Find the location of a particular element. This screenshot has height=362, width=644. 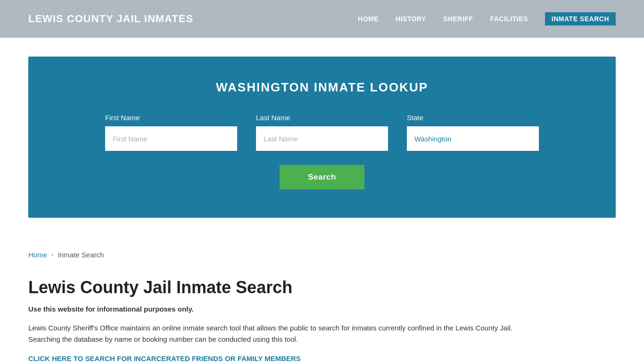

breadcrumb-home-link: Home is located at coordinates (38, 255).